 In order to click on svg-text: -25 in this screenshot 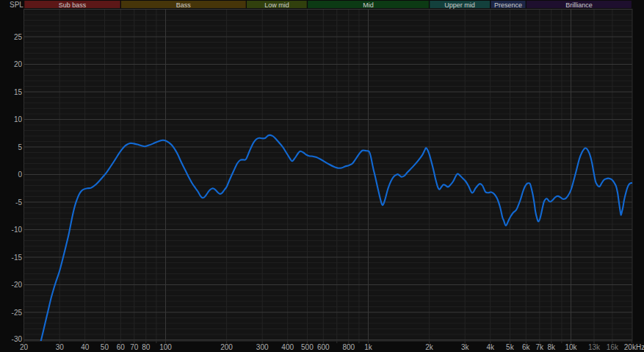, I will do `click(18, 313)`.